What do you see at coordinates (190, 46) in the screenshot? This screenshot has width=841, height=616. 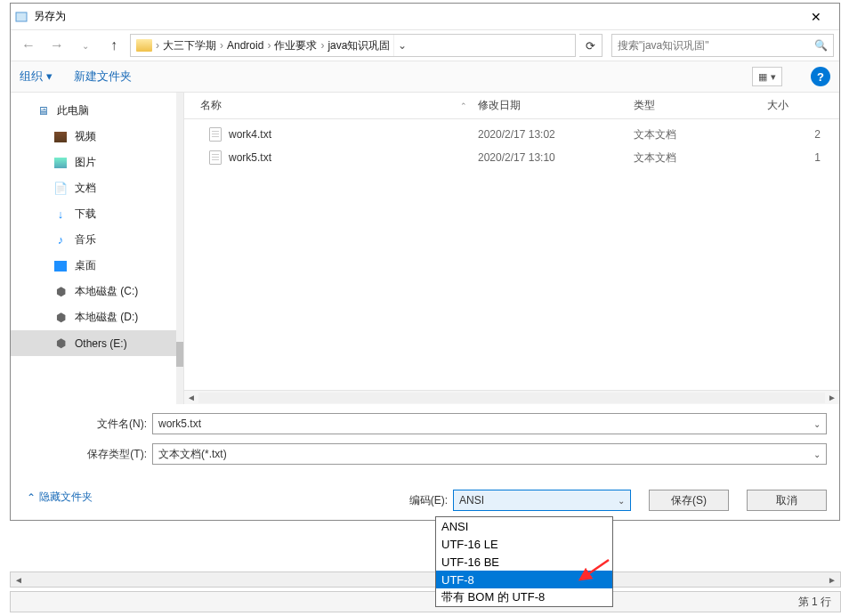 I see `crumb-0: 大三下学期` at bounding box center [190, 46].